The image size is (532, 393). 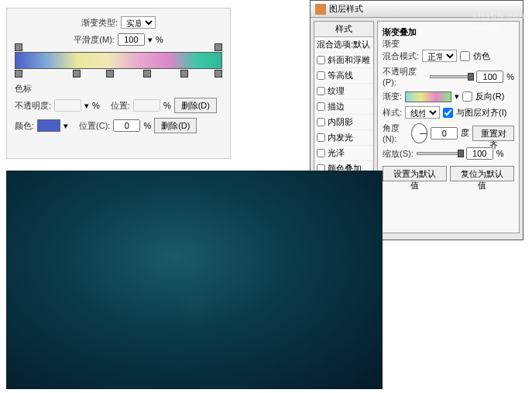 What do you see at coordinates (99, 23) in the screenshot?
I see `grad-type-label: 渐变类型:` at bounding box center [99, 23].